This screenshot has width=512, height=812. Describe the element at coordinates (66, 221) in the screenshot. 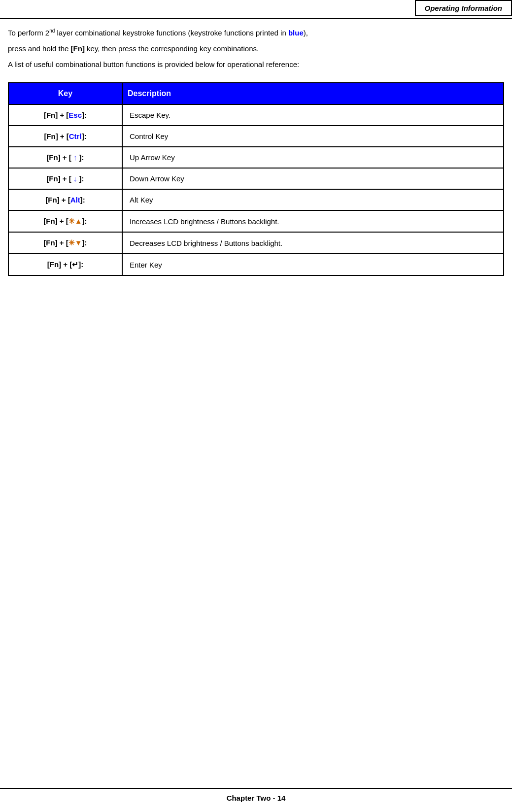

I see `key-cell-5: [Fn] + [✳▲]:` at that location.